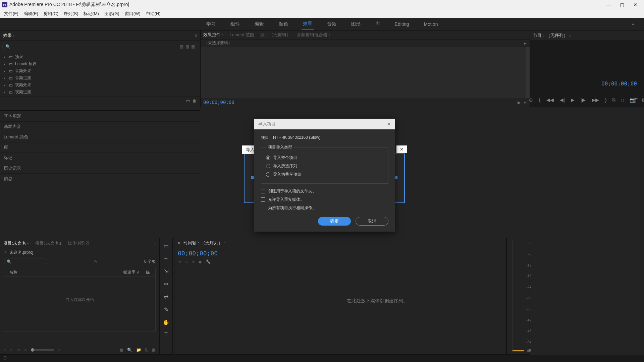 This screenshot has width=644, height=362. Describe the element at coordinates (325, 137) in the screenshot. I see `dialog-project-line: 项目：HT - 4K 3840x2160 (Slow)` at that location.